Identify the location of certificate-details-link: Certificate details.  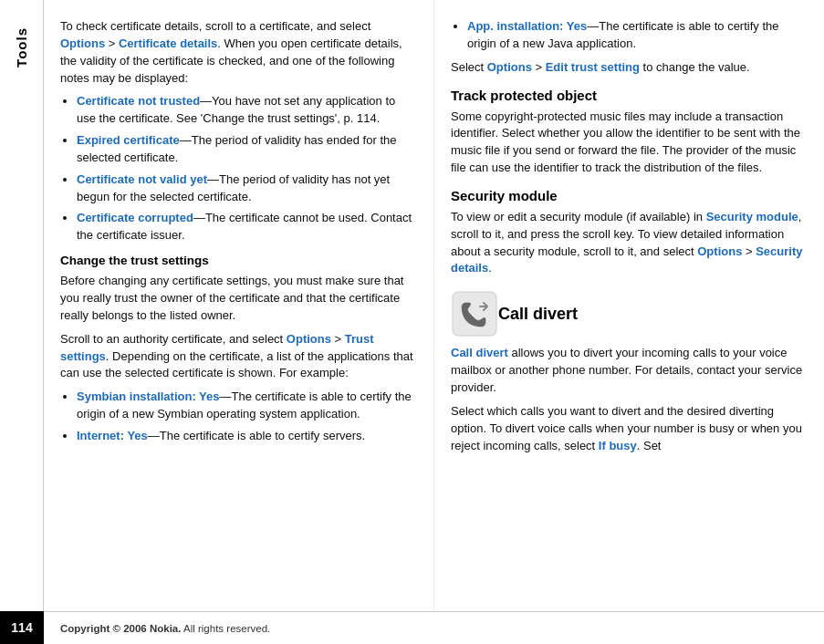
(168, 44).